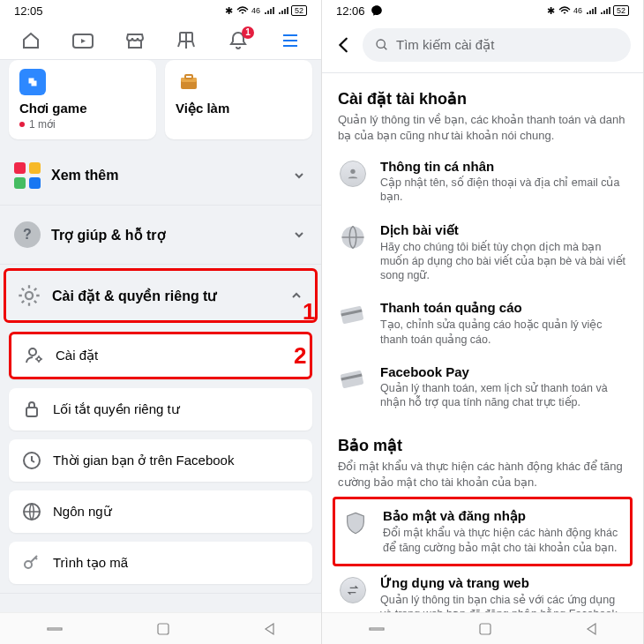  Describe the element at coordinates (161, 356) in the screenshot. I see `settings-item: Cài đặt` at that location.